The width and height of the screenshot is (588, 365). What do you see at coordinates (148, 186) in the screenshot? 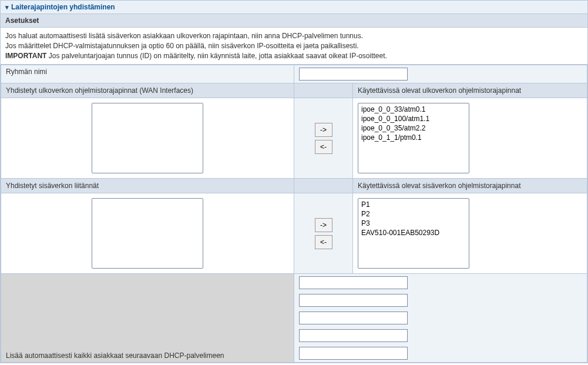
I see `lan-grouped-label: Yhdistetyt sisäverkon liitännät` at bounding box center [148, 186].